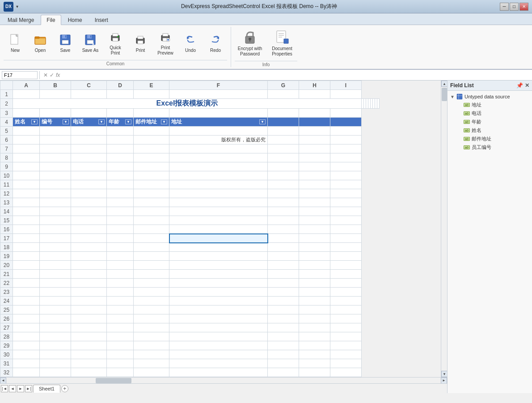 The width and height of the screenshot is (532, 403). Describe the element at coordinates (7, 194) in the screenshot. I see `row-header-12: 12` at that location.